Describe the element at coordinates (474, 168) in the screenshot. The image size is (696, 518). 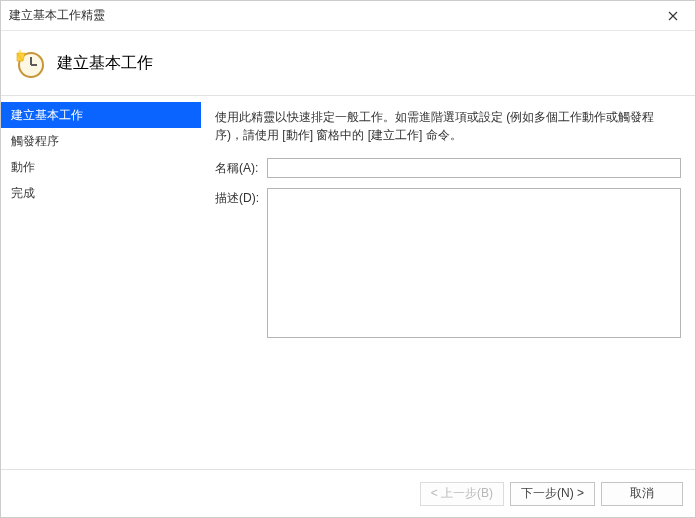
I see `name-input` at that location.